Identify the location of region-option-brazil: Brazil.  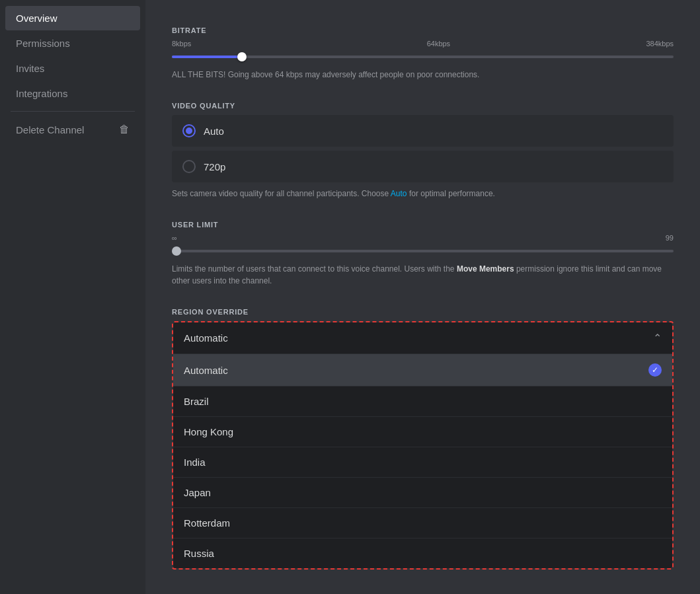
(423, 401).